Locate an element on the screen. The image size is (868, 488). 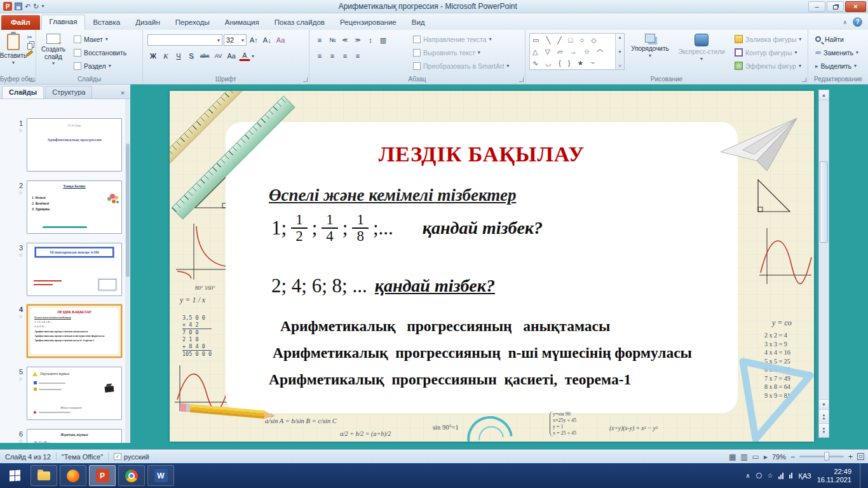
minimize-button: – is located at coordinates (817, 6).